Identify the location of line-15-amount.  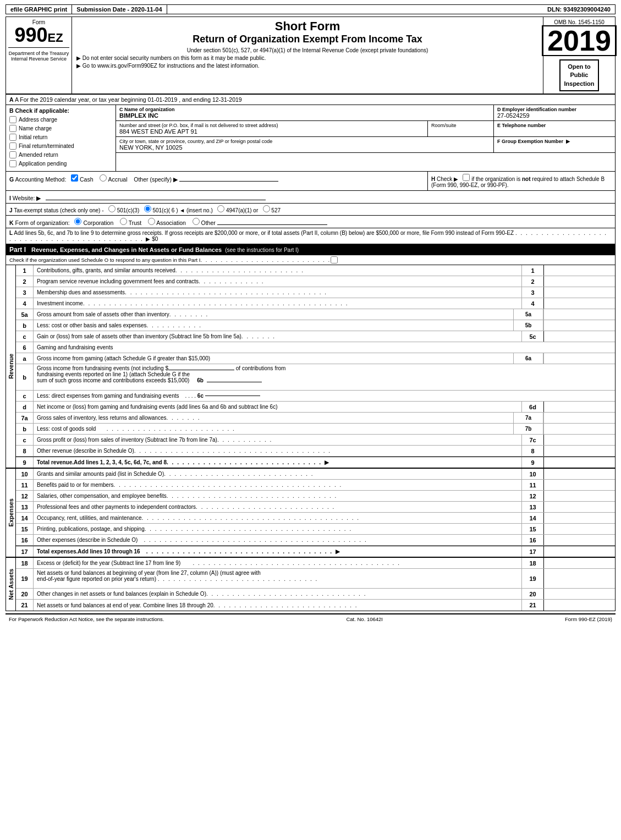
(579, 529).